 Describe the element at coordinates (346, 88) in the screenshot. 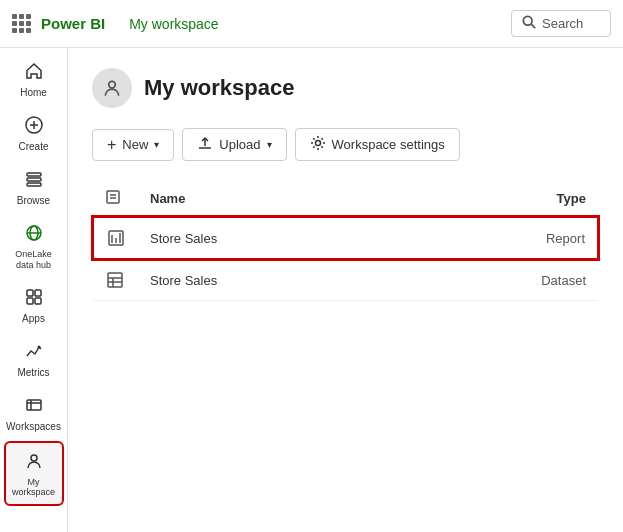

I see `workspace-header: My workspace` at that location.